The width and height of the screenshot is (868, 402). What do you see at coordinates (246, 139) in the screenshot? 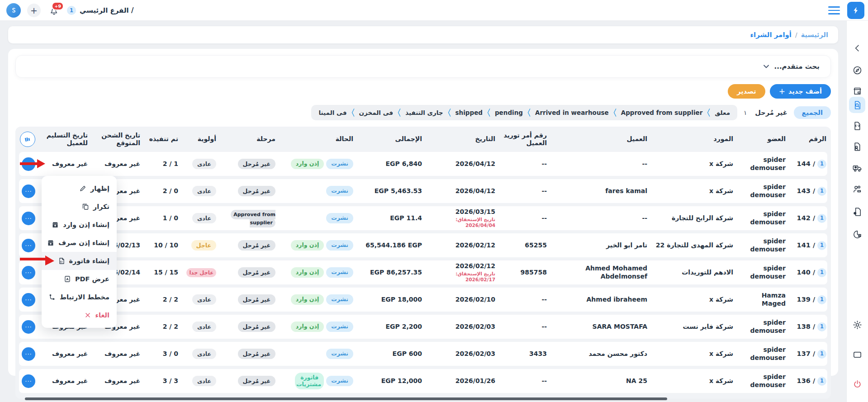
I see `column-header: مرحلة` at bounding box center [246, 139].